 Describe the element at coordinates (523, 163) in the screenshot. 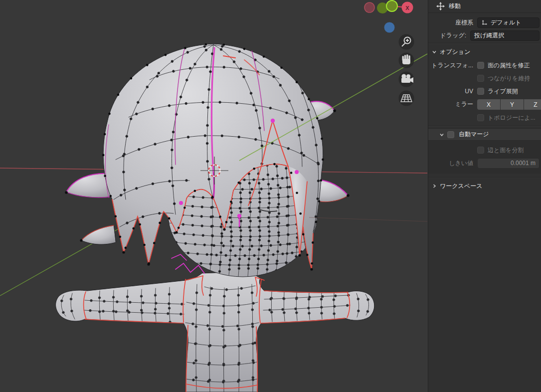

I see `threshold-value: 0.0001 m` at that location.